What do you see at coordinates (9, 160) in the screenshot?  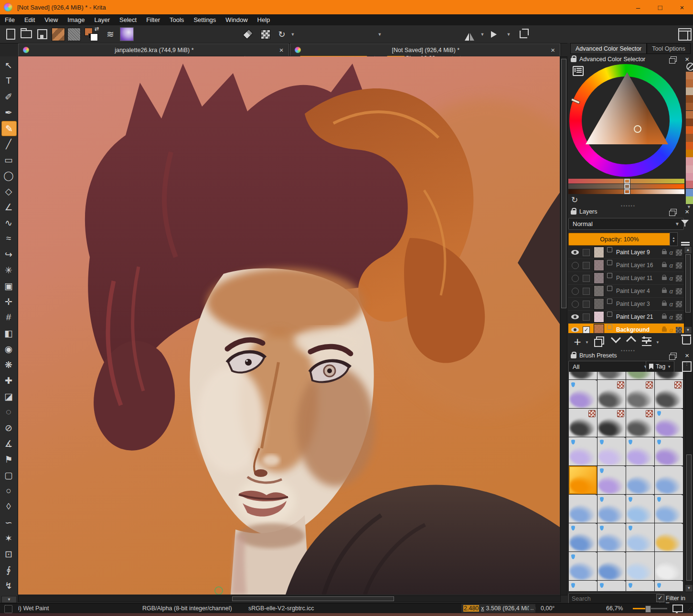 I see `tool-rectangle: ▭` at bounding box center [9, 160].